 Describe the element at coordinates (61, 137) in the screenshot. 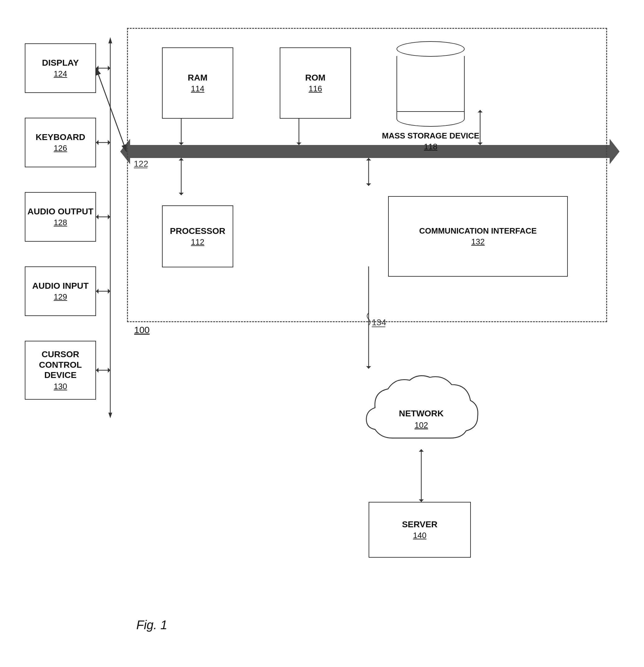

I see `keyboard-label: KEYBOARD` at that location.